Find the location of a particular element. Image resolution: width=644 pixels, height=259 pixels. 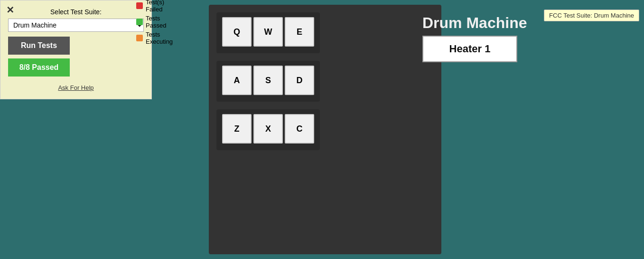

drum-pad-z: Z is located at coordinates (237, 129).